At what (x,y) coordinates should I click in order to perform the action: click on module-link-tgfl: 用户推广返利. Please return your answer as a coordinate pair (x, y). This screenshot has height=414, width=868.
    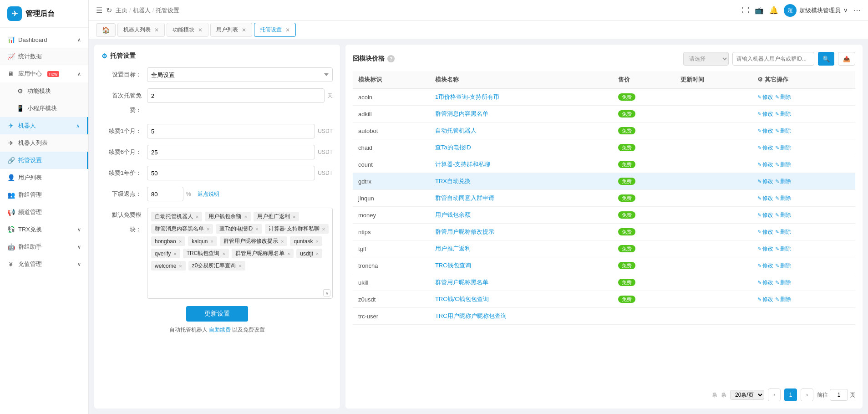
    Looking at the image, I should click on (453, 249).